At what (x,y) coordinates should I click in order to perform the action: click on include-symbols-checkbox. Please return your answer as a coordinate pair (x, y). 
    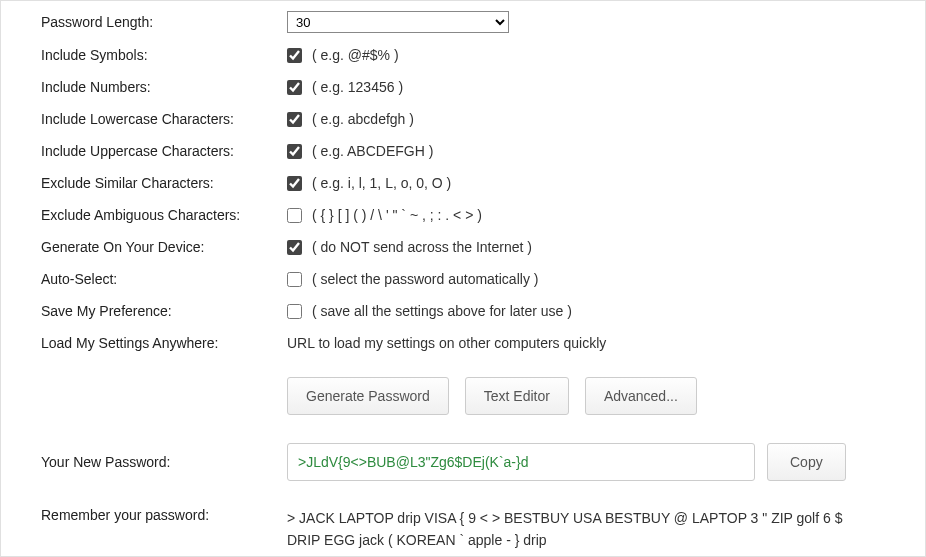
    Looking at the image, I should click on (294, 56).